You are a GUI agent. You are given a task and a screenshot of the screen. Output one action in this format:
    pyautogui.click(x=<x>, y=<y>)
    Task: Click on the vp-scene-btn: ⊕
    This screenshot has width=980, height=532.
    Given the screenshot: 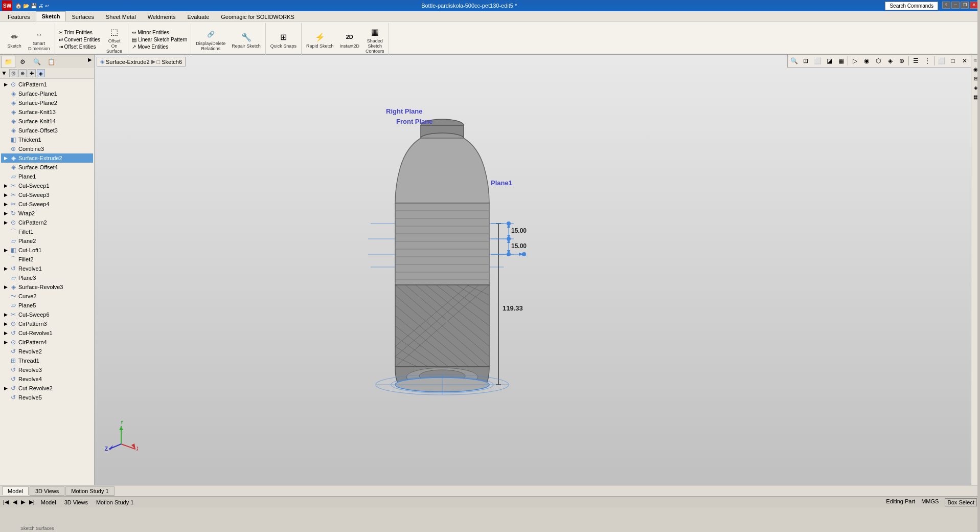 What is the action you would take?
    pyautogui.click(x=902, y=61)
    